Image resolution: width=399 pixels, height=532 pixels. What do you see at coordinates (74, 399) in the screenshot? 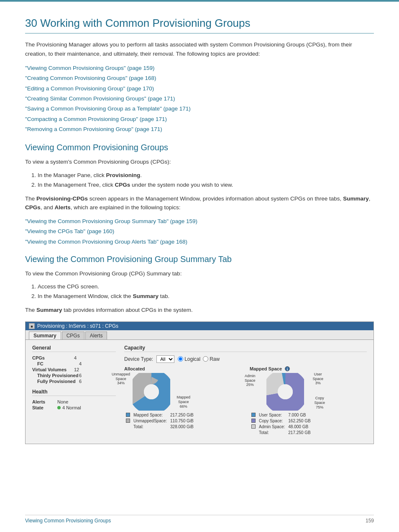
I see `health-section: Health Alerts None State 4 Normal` at bounding box center [74, 399].